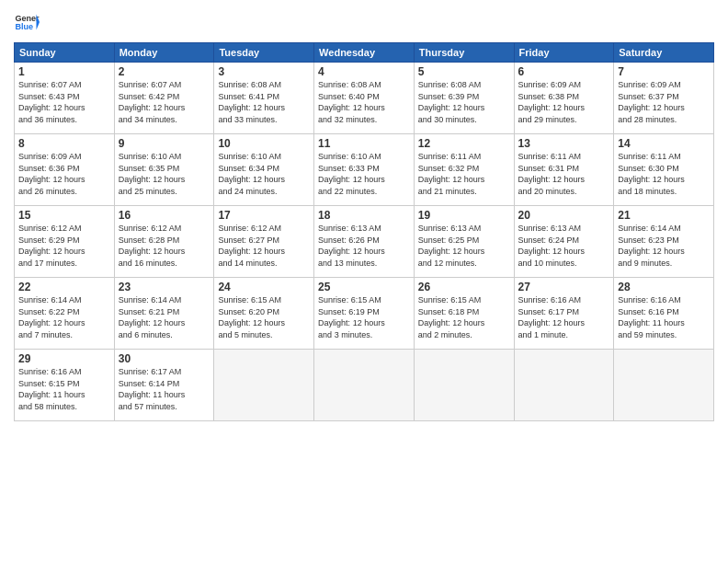 The image size is (728, 563). Describe the element at coordinates (364, 22) in the screenshot. I see `page-header: General Blue` at that location.